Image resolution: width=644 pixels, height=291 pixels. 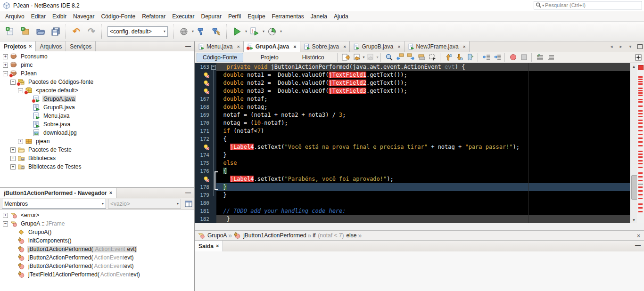 What do you see at coordinates (30, 46) in the screenshot?
I see `tab-close-icon: ×` at bounding box center [30, 46].